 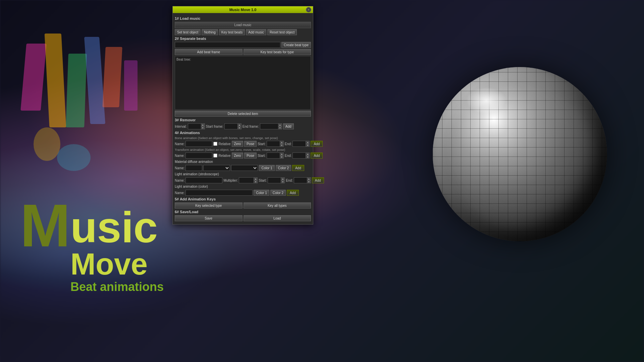 What do you see at coordinates (288, 156) in the screenshot?
I see `transform-end-label: End:` at bounding box center [288, 156].